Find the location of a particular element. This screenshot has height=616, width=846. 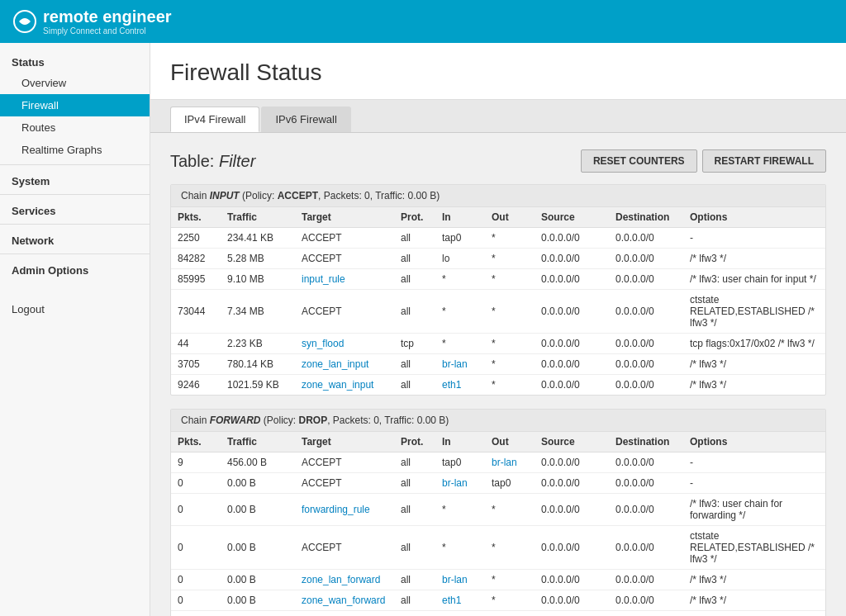

col-options: Options is located at coordinates (754, 218).